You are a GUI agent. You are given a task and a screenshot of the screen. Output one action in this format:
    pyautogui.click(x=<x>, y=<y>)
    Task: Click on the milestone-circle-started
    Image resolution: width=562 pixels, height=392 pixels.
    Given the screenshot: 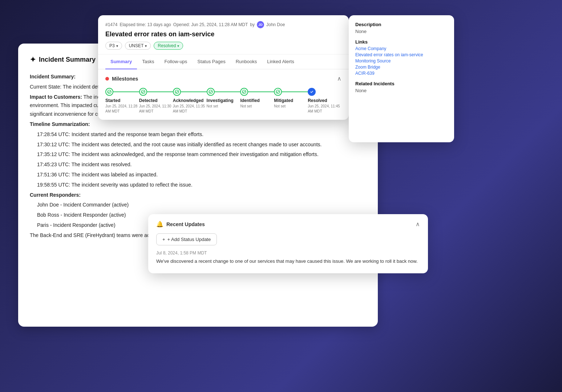 What is the action you would take?
    pyautogui.click(x=109, y=92)
    